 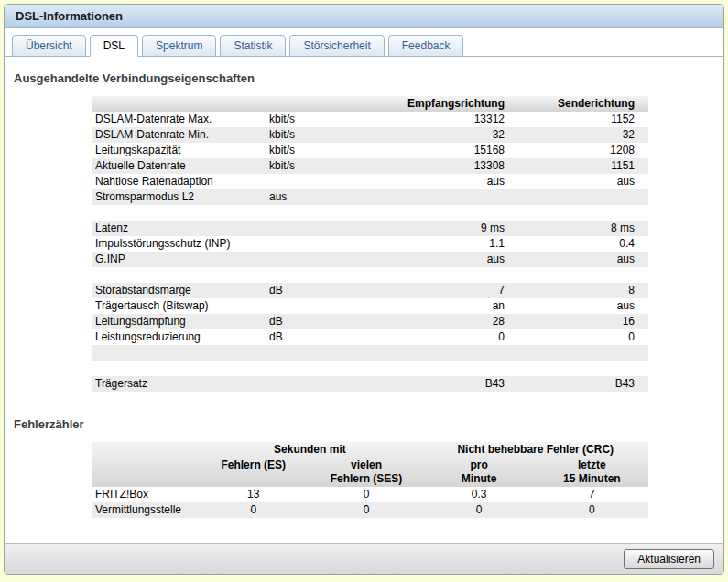 What do you see at coordinates (370, 472) in the screenshot?
I see `error-sub-header-row: Fehlern (ES) vielen Fehlern (SES) pro Mi…` at bounding box center [370, 472].